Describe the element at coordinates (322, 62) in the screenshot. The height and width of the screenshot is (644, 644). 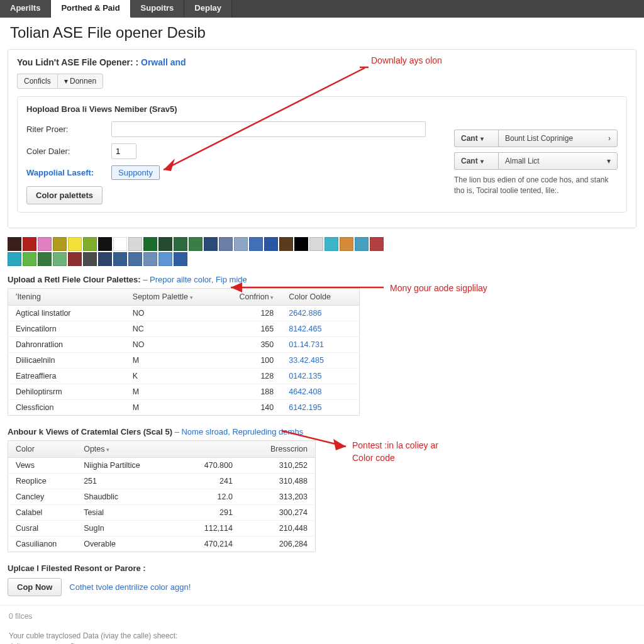
I see `panel-title: You Lidn't ASE File Opener: : Orwall and` at that location.